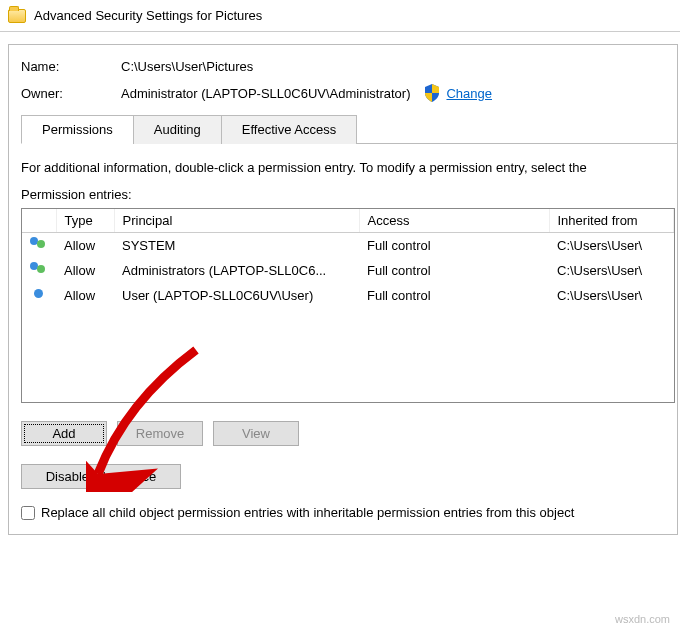 The width and height of the screenshot is (680, 633). Describe the element at coordinates (28, 513) in the screenshot. I see `replace-checkbox` at that location.